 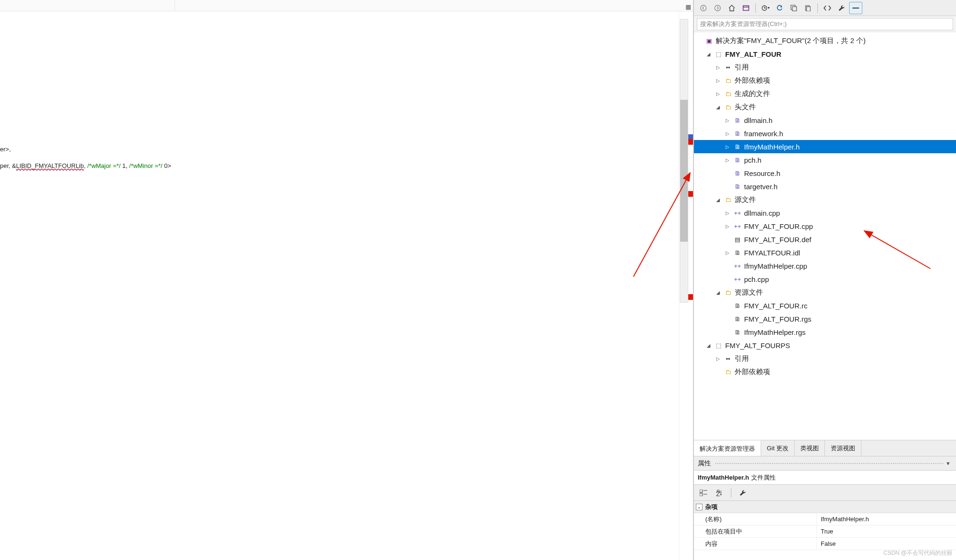 What do you see at coordinates (743, 493) in the screenshot?
I see `property-pages-button` at bounding box center [743, 493].